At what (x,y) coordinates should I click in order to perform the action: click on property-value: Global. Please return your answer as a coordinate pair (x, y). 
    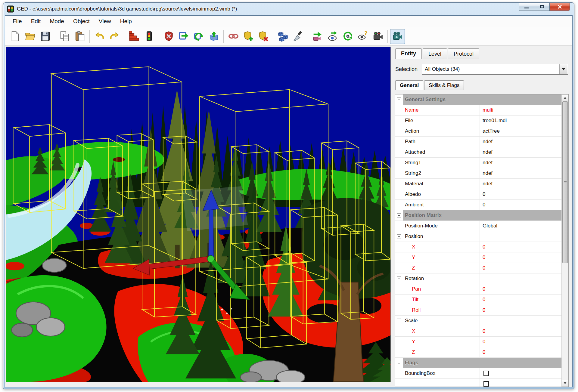
    Looking at the image, I should click on (521, 226).